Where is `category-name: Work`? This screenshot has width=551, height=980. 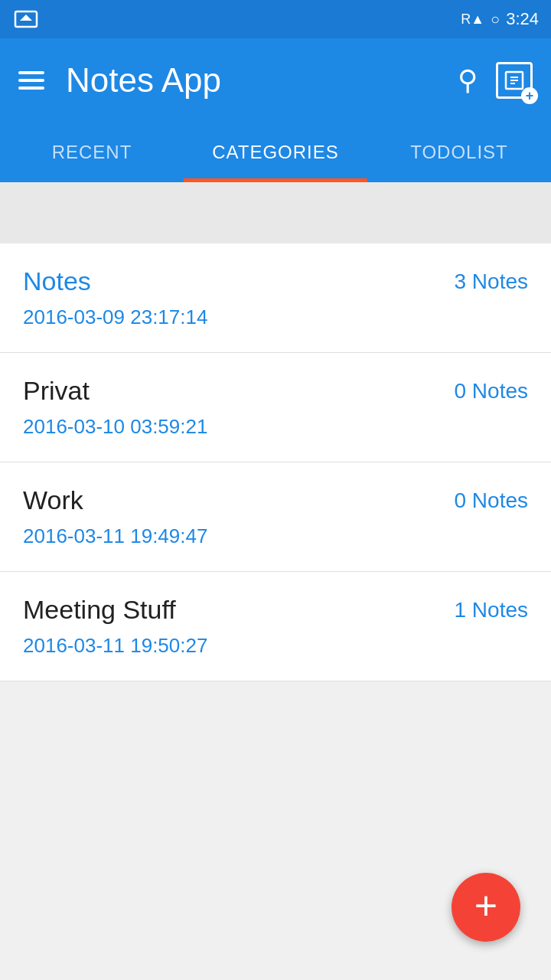 category-name: Work is located at coordinates (115, 501).